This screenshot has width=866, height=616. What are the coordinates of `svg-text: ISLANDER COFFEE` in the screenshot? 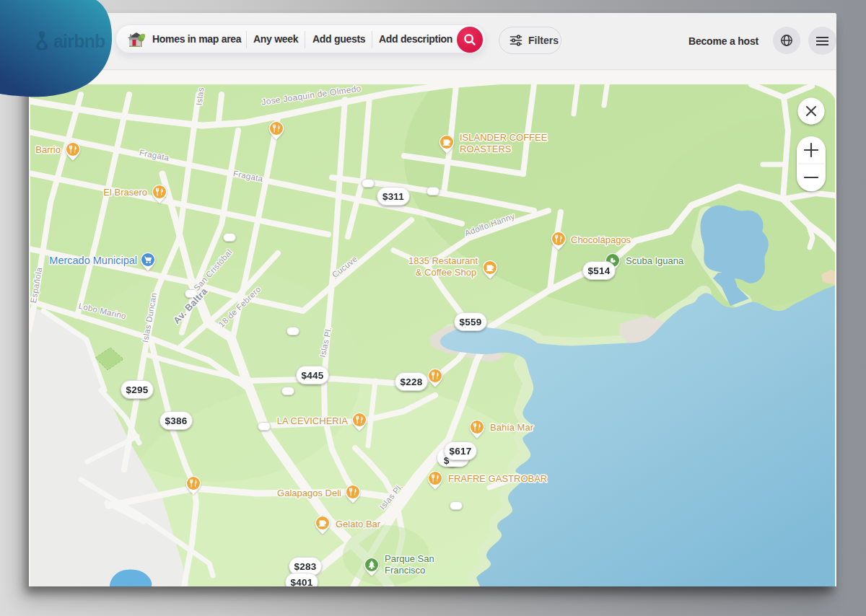 It's located at (504, 137).